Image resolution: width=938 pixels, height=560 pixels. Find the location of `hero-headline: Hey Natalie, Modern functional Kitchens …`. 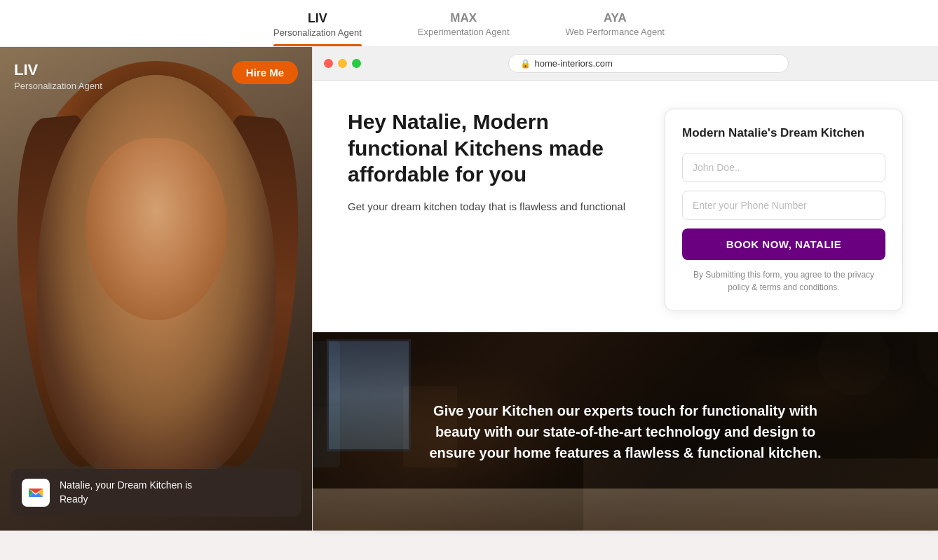

hero-headline: Hey Natalie, Modern functional Kitchens … is located at coordinates (492, 149).